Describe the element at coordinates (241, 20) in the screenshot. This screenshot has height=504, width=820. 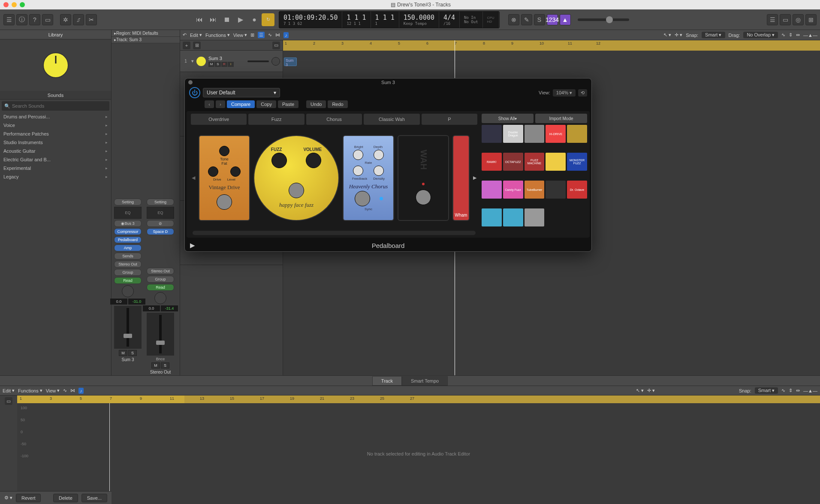
I see `play-button: ▶` at that location.